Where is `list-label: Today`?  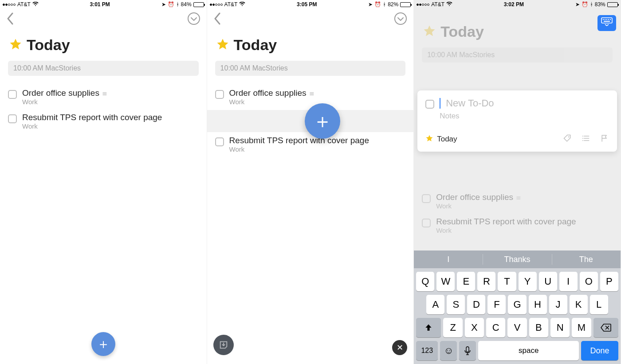 list-label: Today is located at coordinates (447, 139).